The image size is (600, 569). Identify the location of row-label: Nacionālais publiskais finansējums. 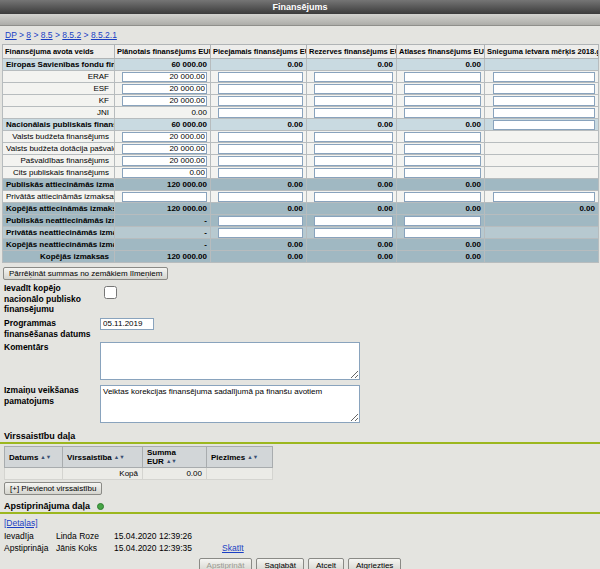
(59, 125).